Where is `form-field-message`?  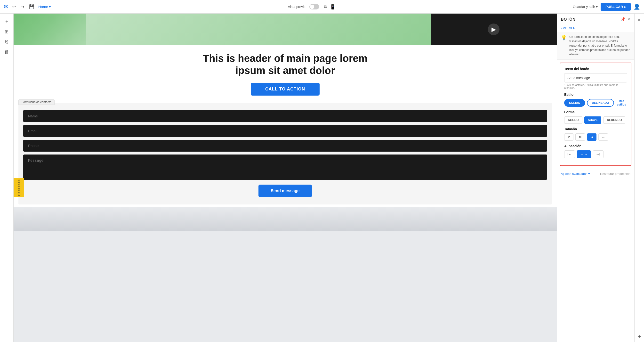 form-field-message is located at coordinates (285, 167).